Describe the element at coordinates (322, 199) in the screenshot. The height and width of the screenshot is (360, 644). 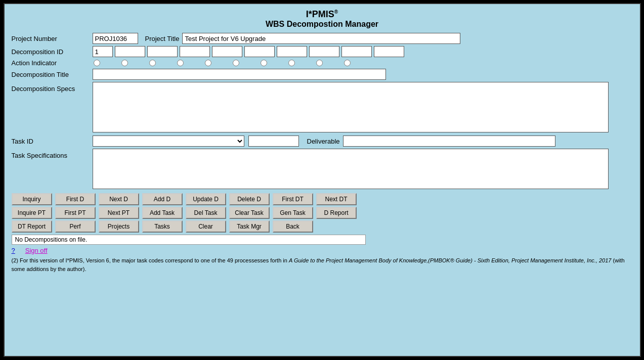
I see `button-row-1: Inquiry First D Next D Add D Update D De…` at that location.